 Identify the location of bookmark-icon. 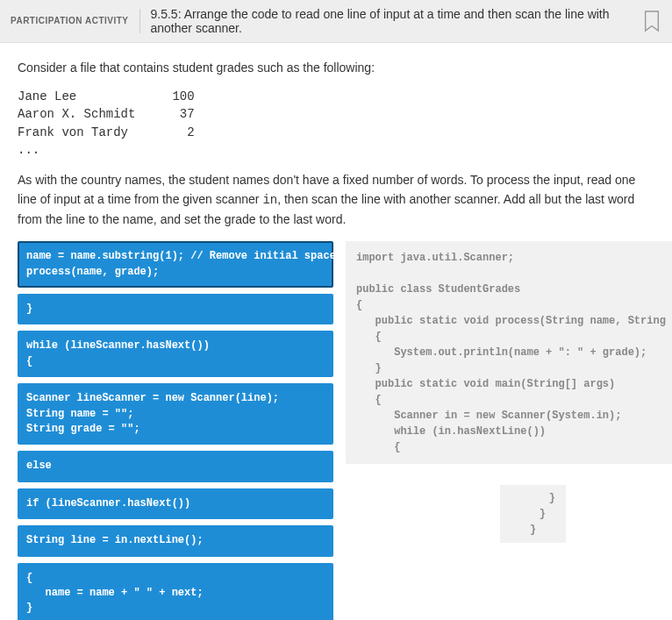
(652, 21).